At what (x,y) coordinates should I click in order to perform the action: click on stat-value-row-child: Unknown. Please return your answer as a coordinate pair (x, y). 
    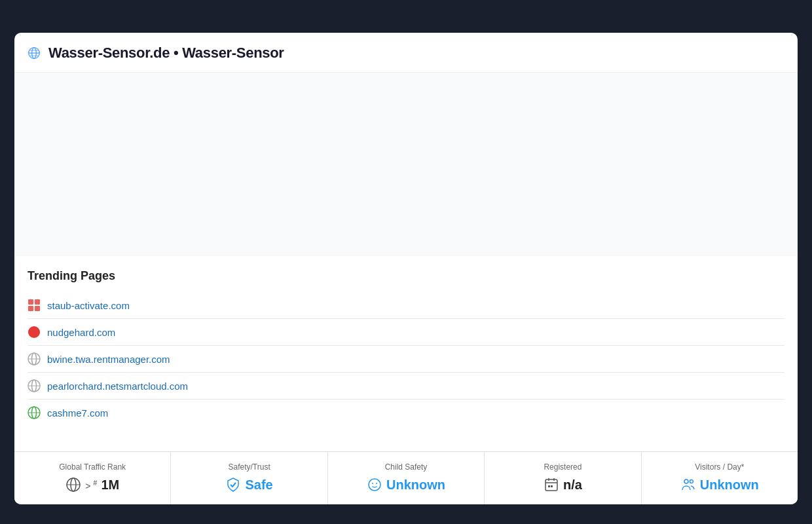
    Looking at the image, I should click on (406, 485).